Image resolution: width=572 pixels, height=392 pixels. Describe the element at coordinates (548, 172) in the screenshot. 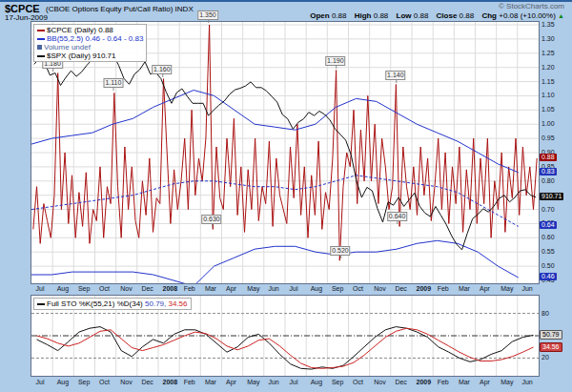

I see `value-box: 0.83` at that location.